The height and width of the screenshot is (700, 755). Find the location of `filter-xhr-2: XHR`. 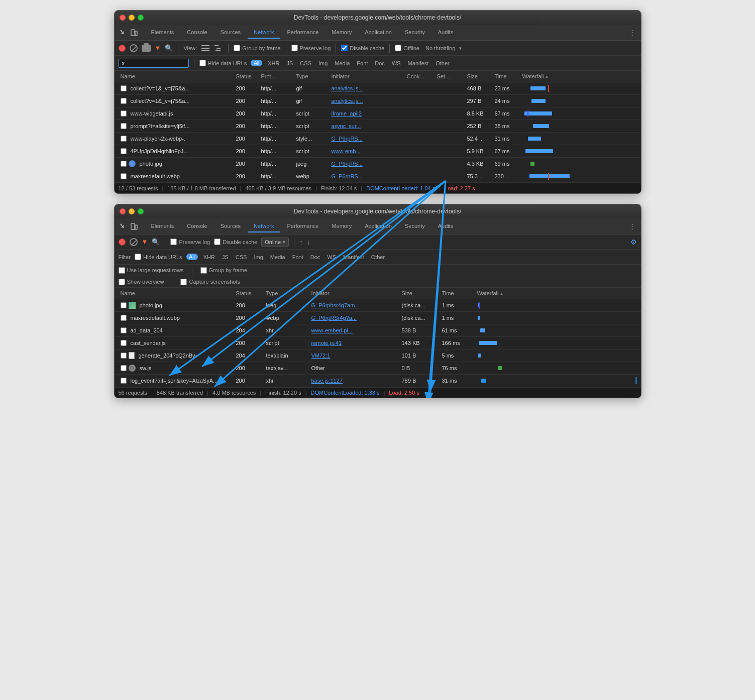

filter-xhr-2: XHR is located at coordinates (209, 257).